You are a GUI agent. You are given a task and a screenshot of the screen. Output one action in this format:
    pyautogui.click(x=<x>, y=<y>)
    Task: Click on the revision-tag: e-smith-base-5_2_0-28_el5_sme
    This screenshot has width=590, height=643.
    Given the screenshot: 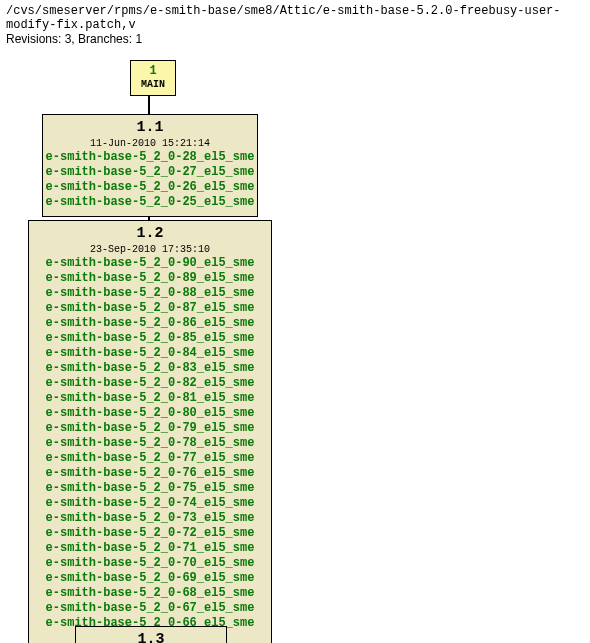 What is the action you would take?
    pyautogui.click(x=150, y=158)
    